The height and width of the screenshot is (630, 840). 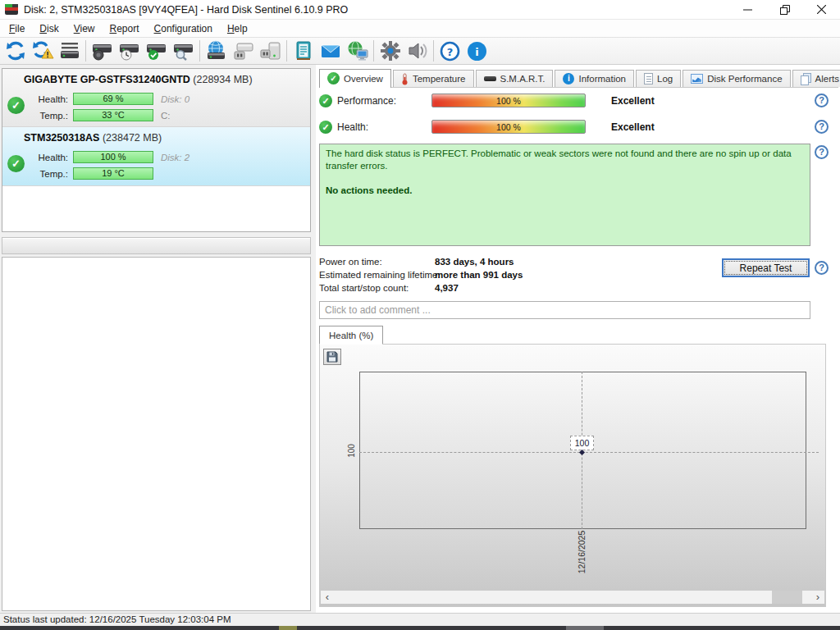 What do you see at coordinates (326, 127) in the screenshot?
I see `health-ok-icon` at bounding box center [326, 127].